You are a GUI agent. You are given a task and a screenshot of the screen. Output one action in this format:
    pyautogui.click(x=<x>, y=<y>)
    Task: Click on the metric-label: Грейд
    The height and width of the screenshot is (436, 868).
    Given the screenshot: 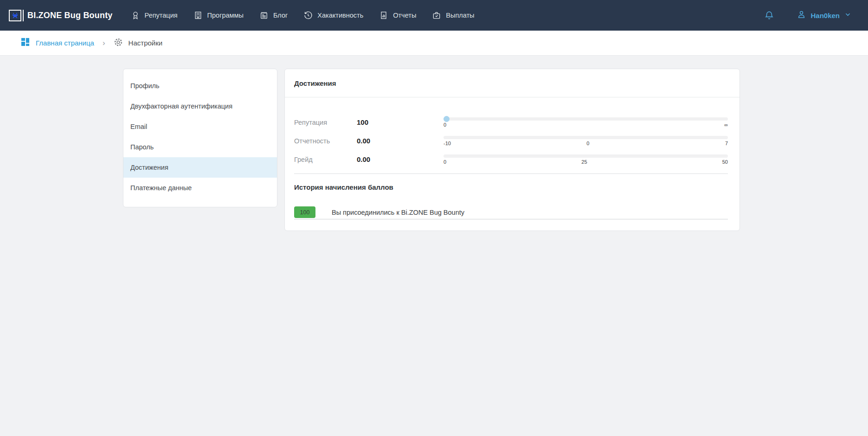 What is the action you would take?
    pyautogui.click(x=326, y=160)
    